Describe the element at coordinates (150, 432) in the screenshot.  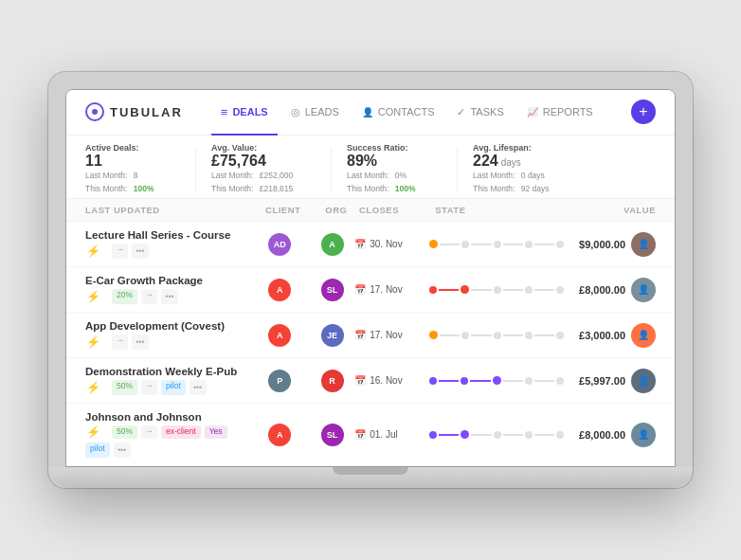
I see `tag-arrow-5: →` at that location.